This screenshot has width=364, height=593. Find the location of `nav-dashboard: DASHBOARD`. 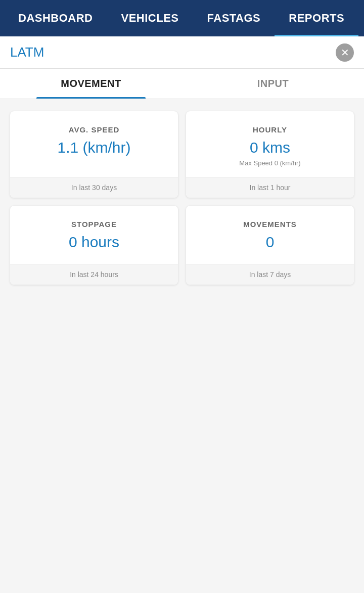

nav-dashboard: DASHBOARD is located at coordinates (56, 18).